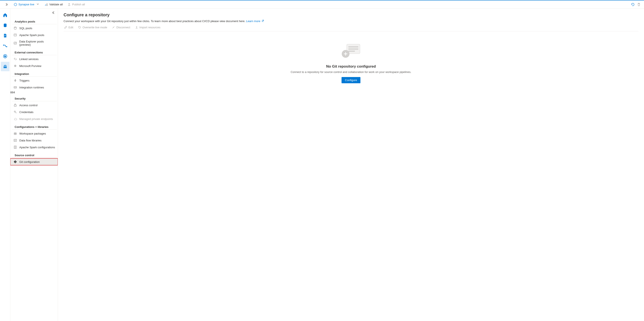 The height and width of the screenshot is (321, 644). I want to click on ir-icon, so click(15, 87).